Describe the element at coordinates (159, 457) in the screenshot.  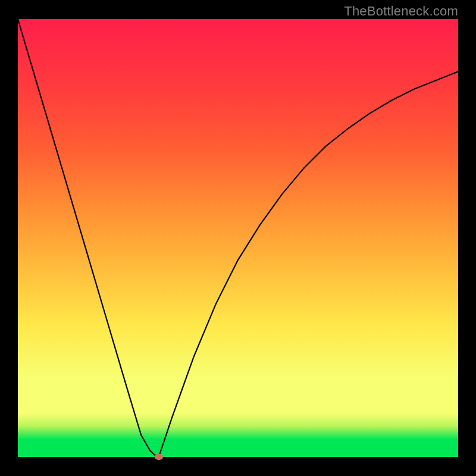
I see `optimum-marker` at that location.